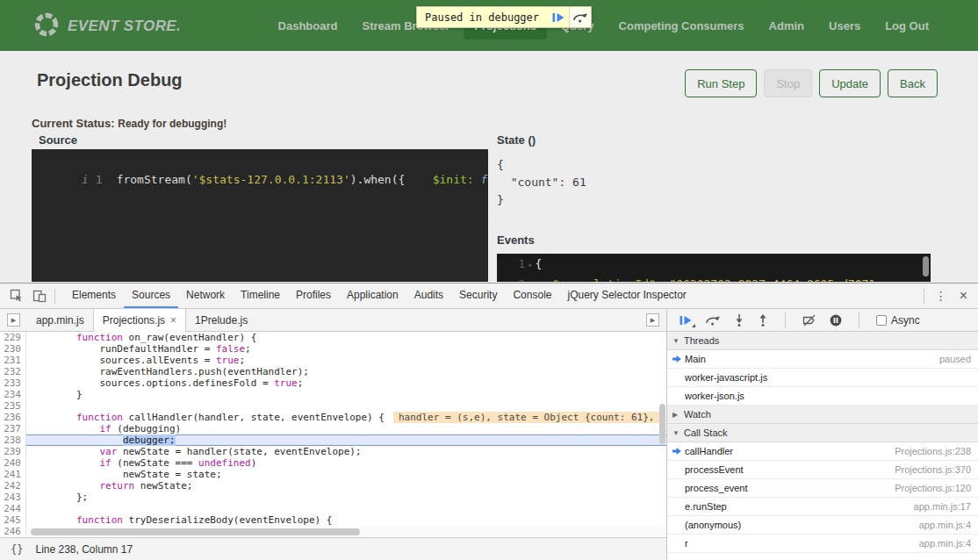 This screenshot has width=978, height=560. I want to click on devtools-close-icon: ×, so click(964, 296).